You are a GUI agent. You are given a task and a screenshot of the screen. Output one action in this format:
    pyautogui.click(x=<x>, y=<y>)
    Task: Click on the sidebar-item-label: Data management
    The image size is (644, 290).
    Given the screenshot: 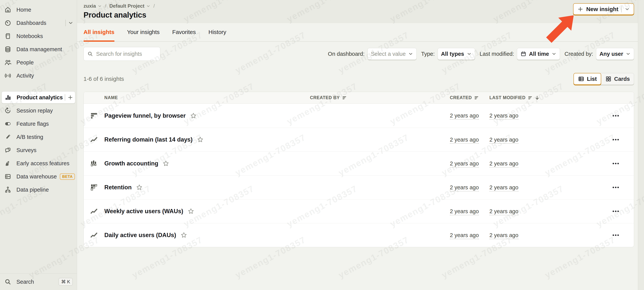 What is the action you would take?
    pyautogui.click(x=39, y=50)
    